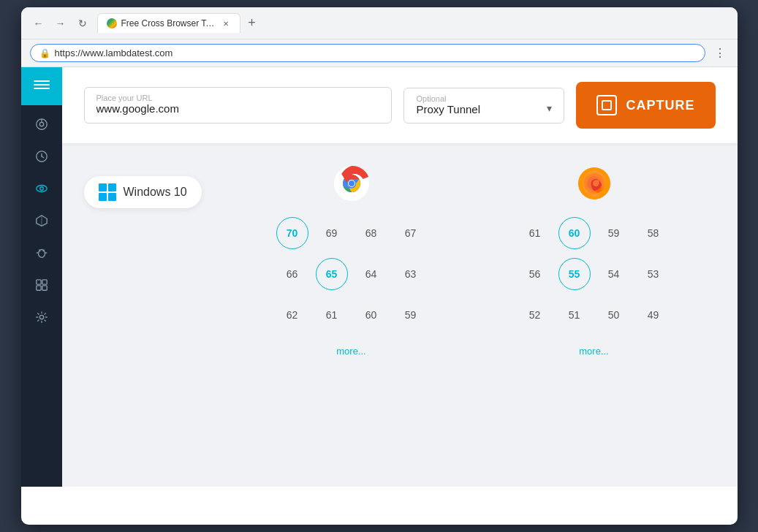 The image size is (758, 532). What do you see at coordinates (607, 105) in the screenshot?
I see `capture-icon-inner` at bounding box center [607, 105].